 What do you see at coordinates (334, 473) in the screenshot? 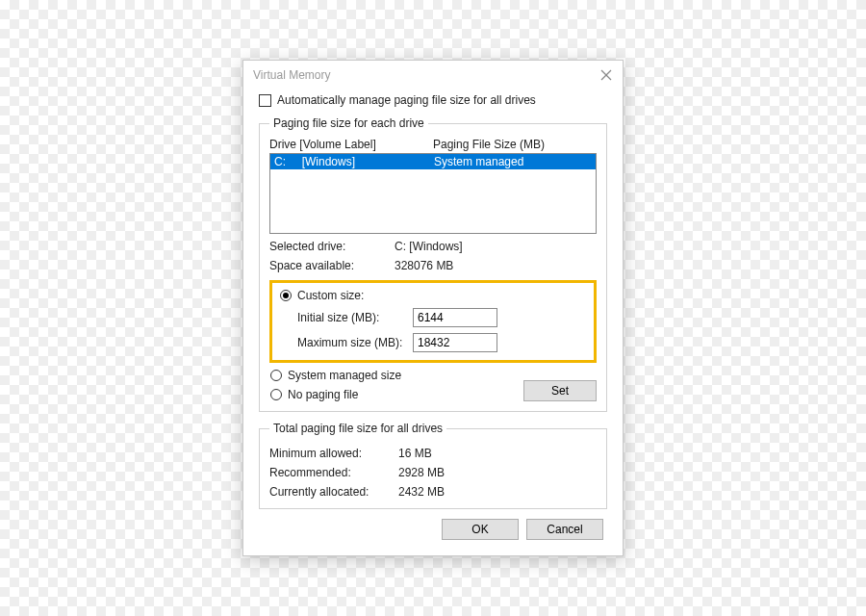
I see `rec-label: Recommended:` at bounding box center [334, 473].